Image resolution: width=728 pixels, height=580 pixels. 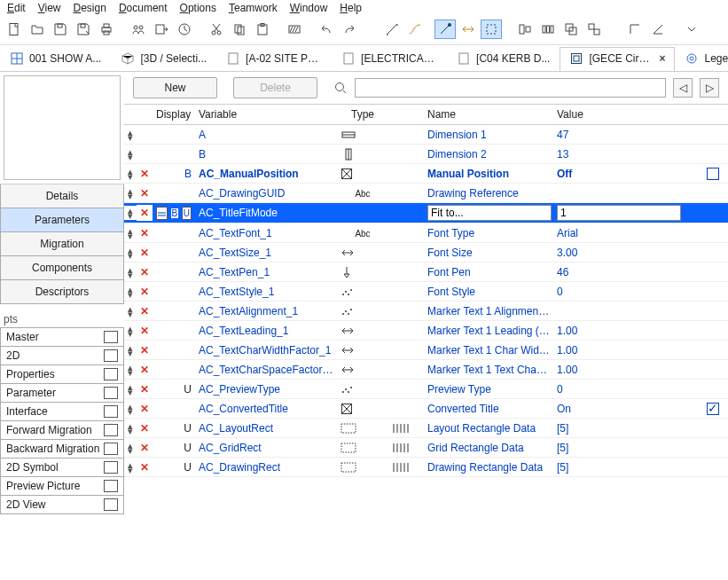 I want to click on name-cell: Preview Type, so click(x=489, y=389).